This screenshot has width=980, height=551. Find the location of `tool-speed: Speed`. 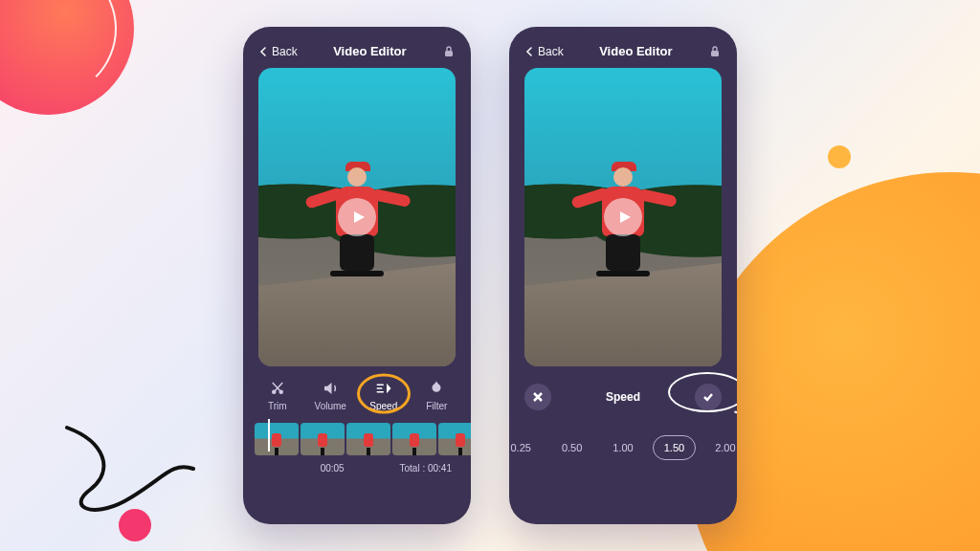

tool-speed: Speed is located at coordinates (384, 396).